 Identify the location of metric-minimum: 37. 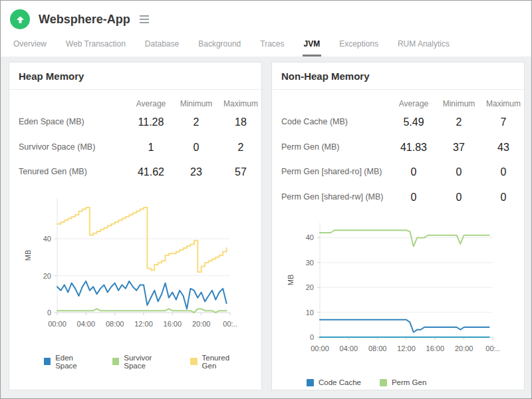
(459, 148).